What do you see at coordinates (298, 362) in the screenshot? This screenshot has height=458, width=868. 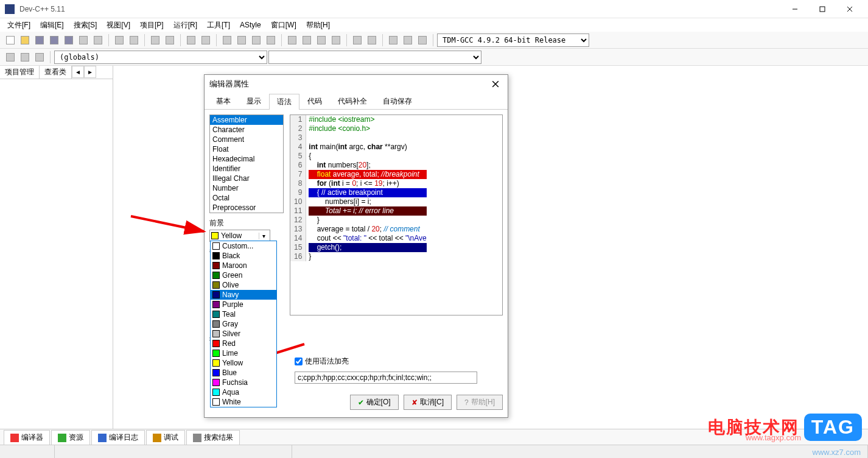 I see `use-syntax-highlight-checkbox` at bounding box center [298, 362].